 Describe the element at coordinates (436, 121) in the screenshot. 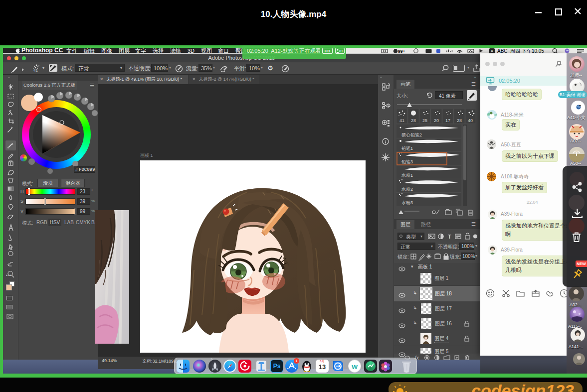

I see `svg-text: 20` at that location.